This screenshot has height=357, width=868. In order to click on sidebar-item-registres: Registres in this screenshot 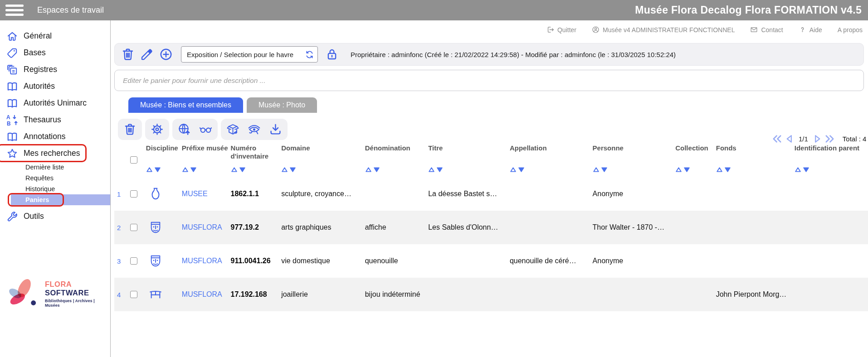, I will do `click(55, 70)`.